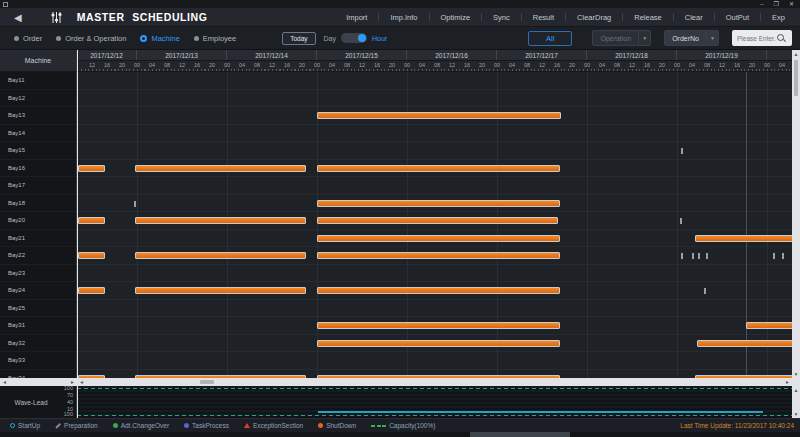 Image resolution: width=800 pixels, height=437 pixels. Describe the element at coordinates (594, 18) in the screenshot. I see `menu-item-cleardrag: ClearDrag` at that location.